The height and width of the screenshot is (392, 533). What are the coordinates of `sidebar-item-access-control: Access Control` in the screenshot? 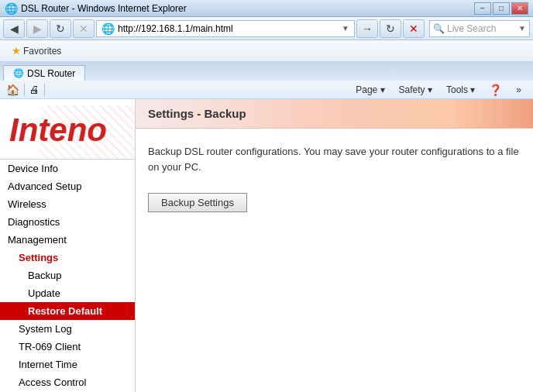 It's located at (67, 383).